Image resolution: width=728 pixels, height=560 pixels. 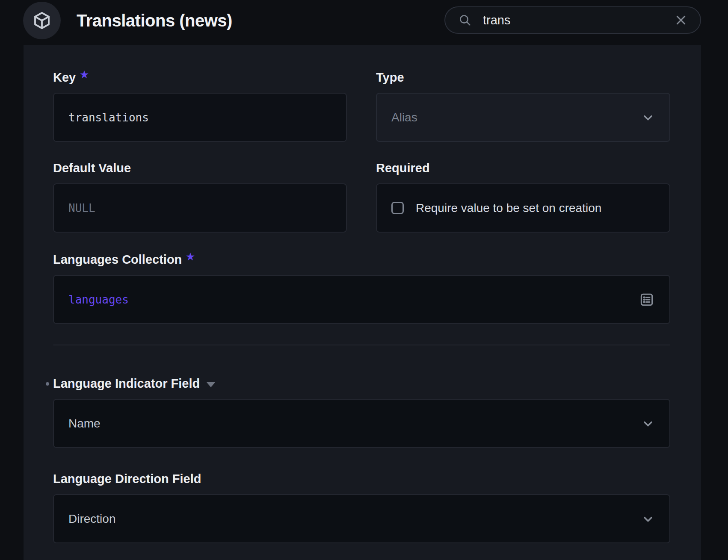 What do you see at coordinates (200, 208) in the screenshot?
I see `default-value-input` at bounding box center [200, 208].